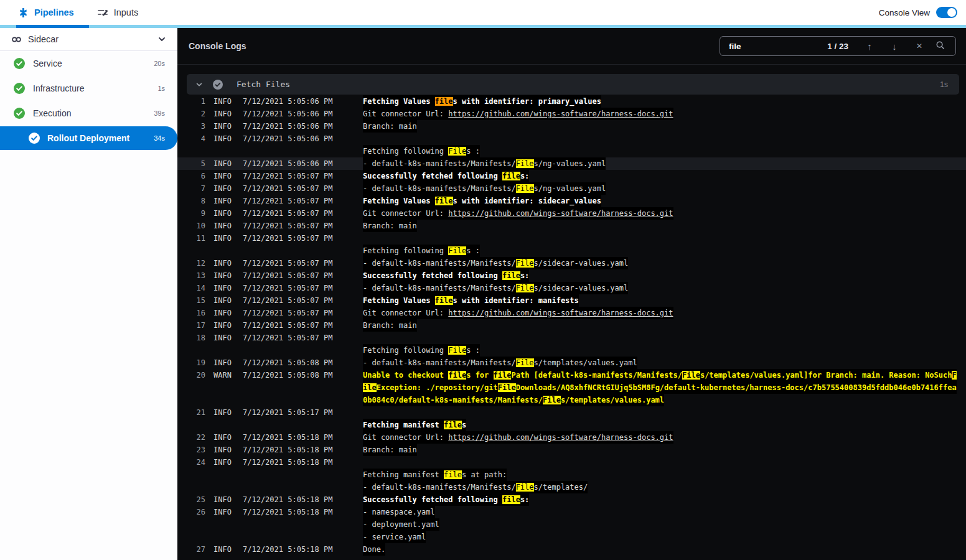 The width and height of the screenshot is (966, 560). I want to click on search-next-icon: ↓, so click(894, 46).